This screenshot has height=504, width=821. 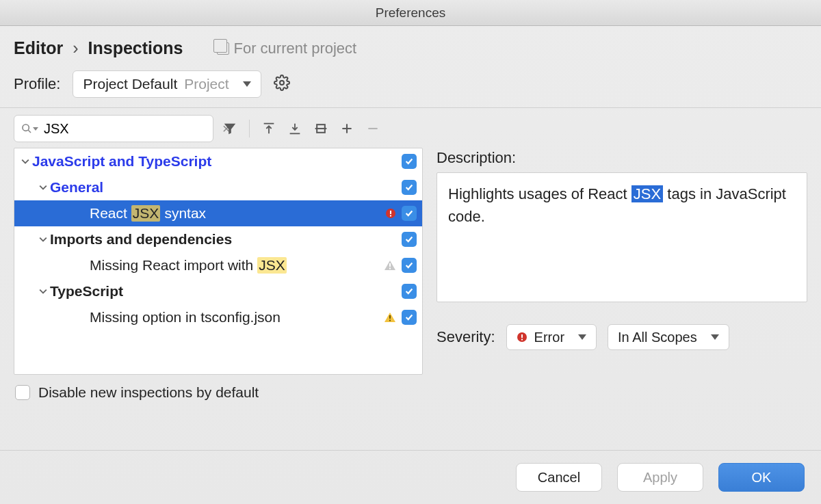 What do you see at coordinates (761, 477) in the screenshot?
I see `ok-button: OK` at bounding box center [761, 477].